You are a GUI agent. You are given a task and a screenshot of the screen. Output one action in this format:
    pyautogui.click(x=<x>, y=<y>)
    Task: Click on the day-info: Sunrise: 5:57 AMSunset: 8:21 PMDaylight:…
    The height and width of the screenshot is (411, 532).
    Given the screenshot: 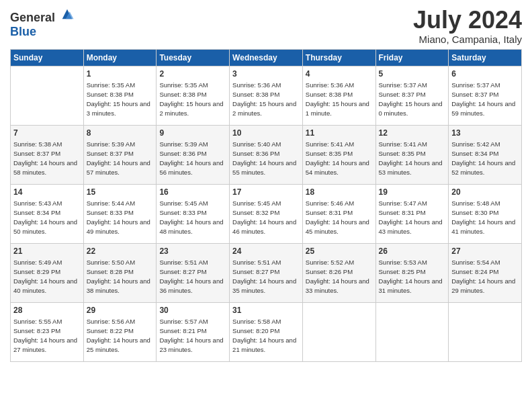 What is the action you would take?
    pyautogui.click(x=193, y=336)
    